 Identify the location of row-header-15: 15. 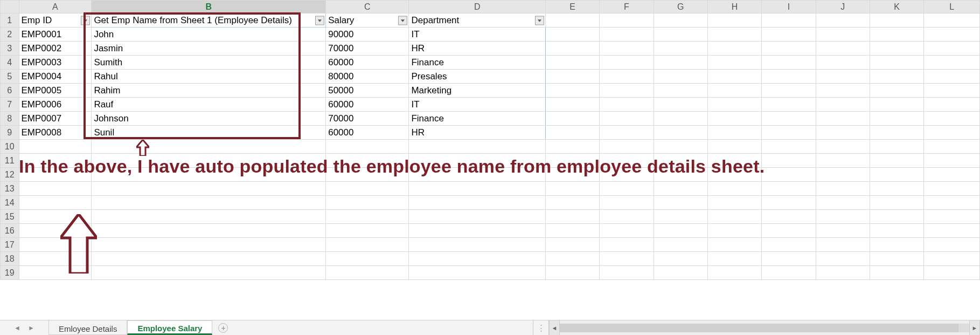
(10, 217).